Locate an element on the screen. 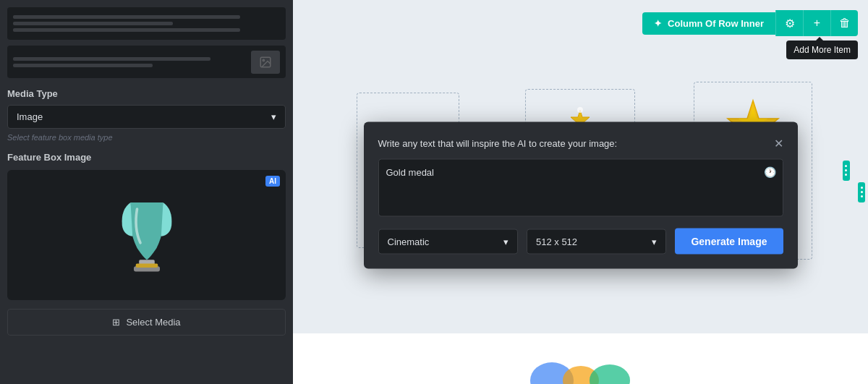 This screenshot has width=868, height=384. delete-button: 🗑 is located at coordinates (844, 23).